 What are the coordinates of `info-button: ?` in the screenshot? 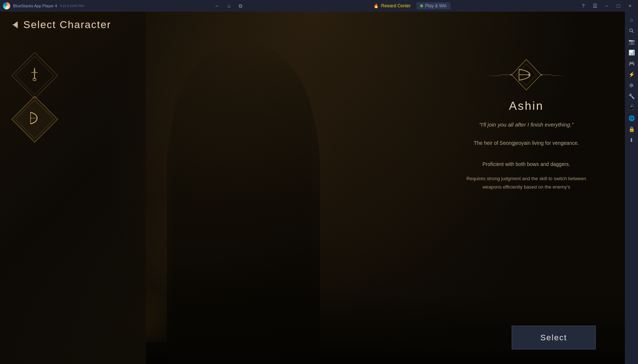 It's located at (583, 6).